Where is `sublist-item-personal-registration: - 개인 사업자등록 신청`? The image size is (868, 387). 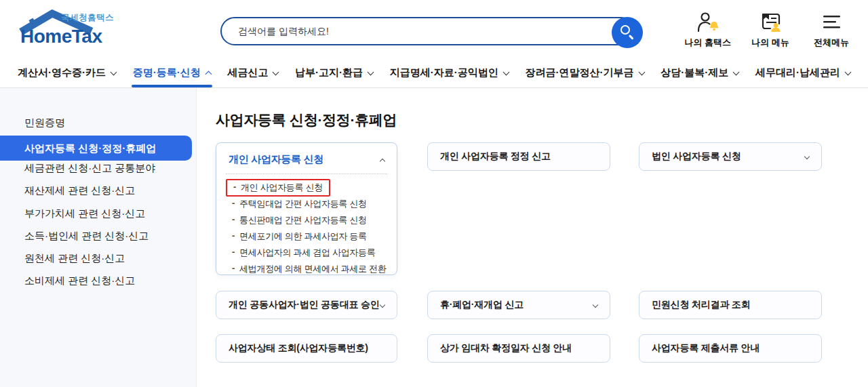 sublist-item-personal-registration: - 개인 사업자등록 신청 is located at coordinates (278, 188).